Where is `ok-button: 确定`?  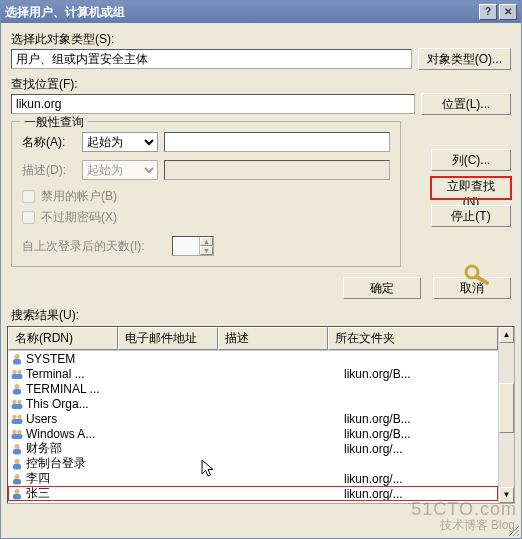
ok-button: 确定 is located at coordinates (382, 288).